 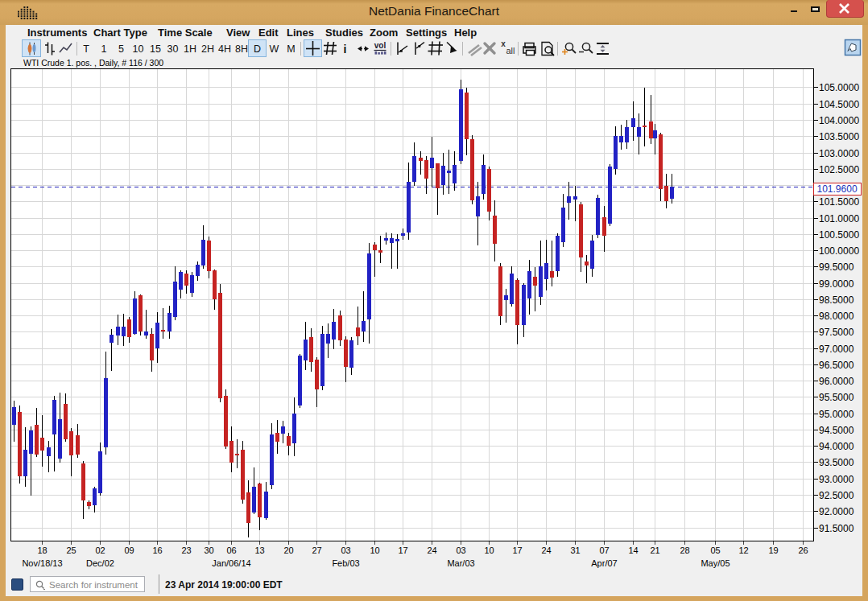 I want to click on svg-text: 25, so click(x=71, y=550).